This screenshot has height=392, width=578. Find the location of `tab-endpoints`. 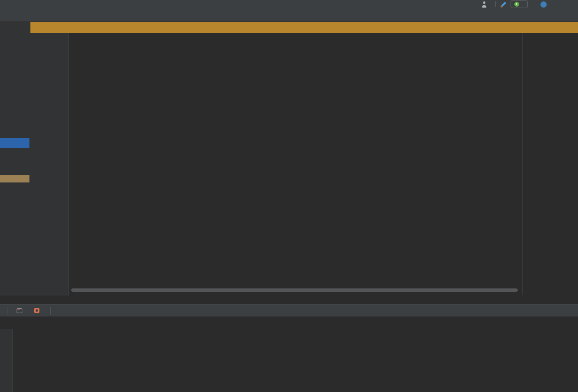

tab-endpoints is located at coordinates (38, 311).